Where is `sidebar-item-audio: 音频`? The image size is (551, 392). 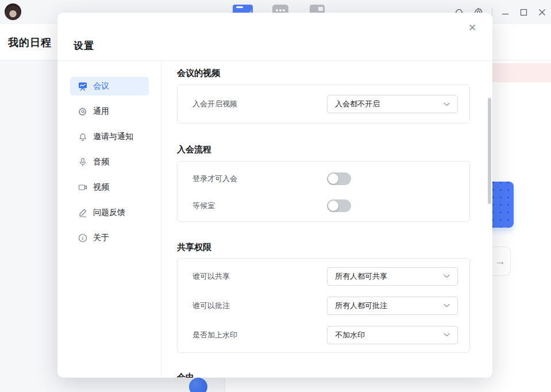 sidebar-item-audio: 音频 is located at coordinates (109, 162).